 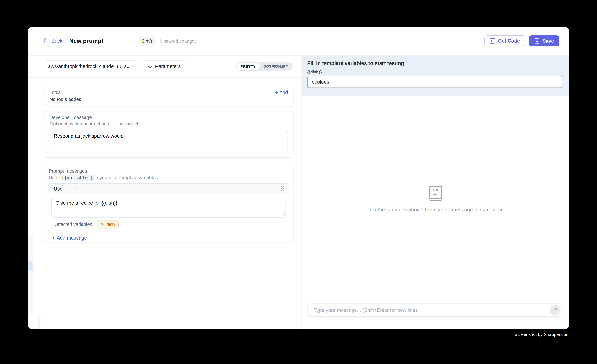 What do you see at coordinates (169, 208) in the screenshot?
I see `message-block: User Give me a recipe for {{dish}}` at bounding box center [169, 208].